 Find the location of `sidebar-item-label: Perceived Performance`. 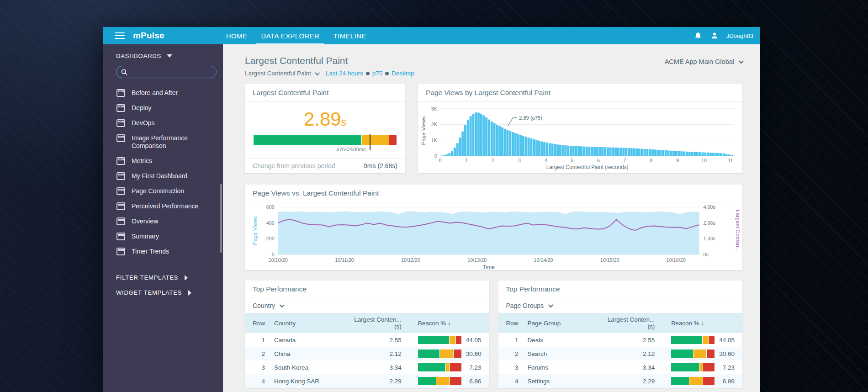

sidebar-item-label: Perceived Performance is located at coordinates (165, 207).